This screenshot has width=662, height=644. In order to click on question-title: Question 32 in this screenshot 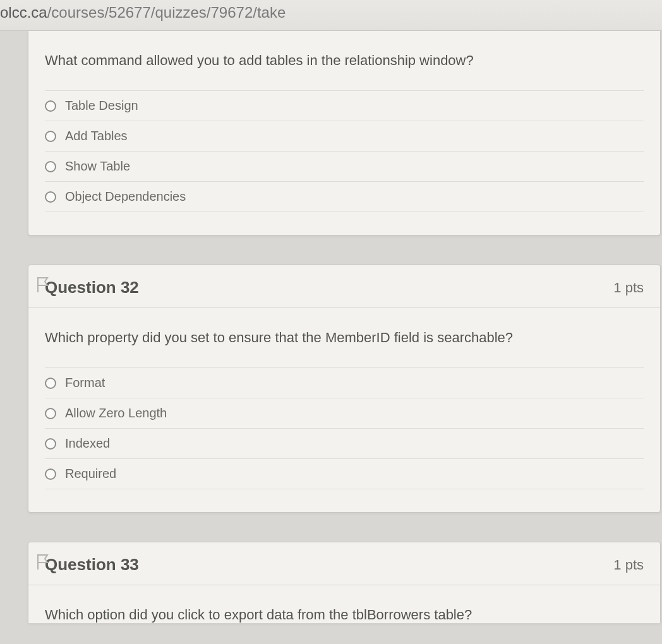, I will do `click(92, 288)`.